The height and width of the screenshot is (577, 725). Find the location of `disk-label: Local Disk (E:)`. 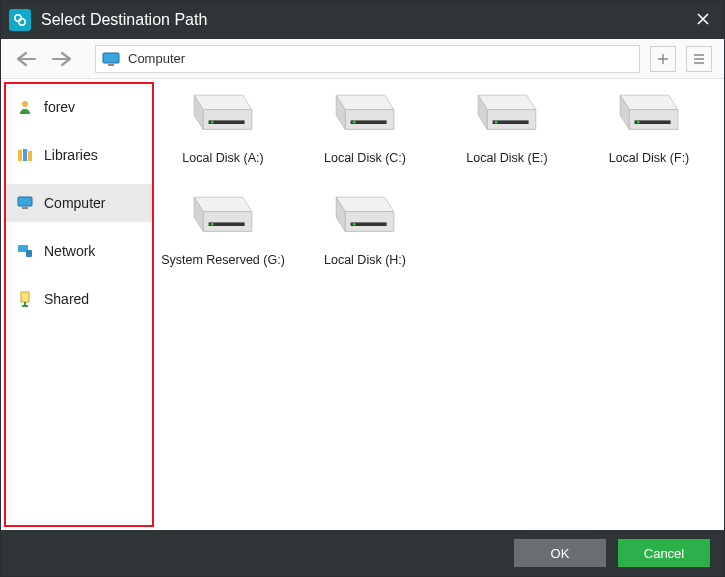

disk-label: Local Disk (E:) is located at coordinates (506, 158).